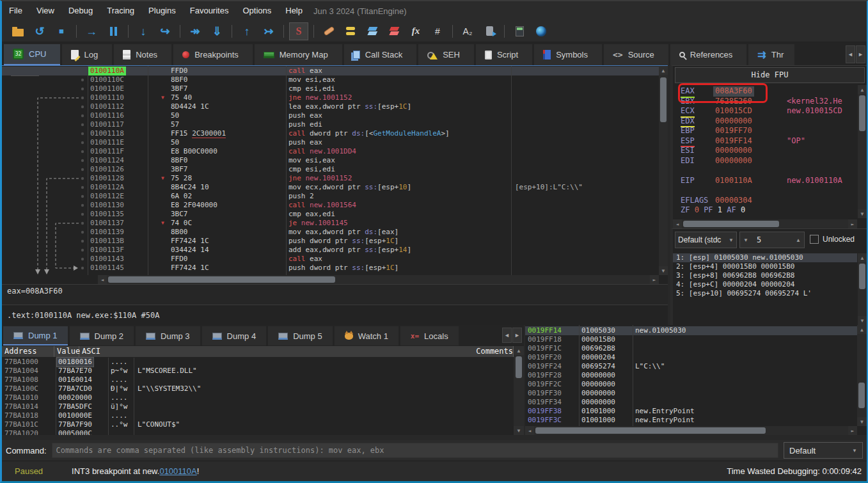 The image size is (868, 483). Describe the element at coordinates (415, 450) in the screenshot. I see `command-input` at that location.